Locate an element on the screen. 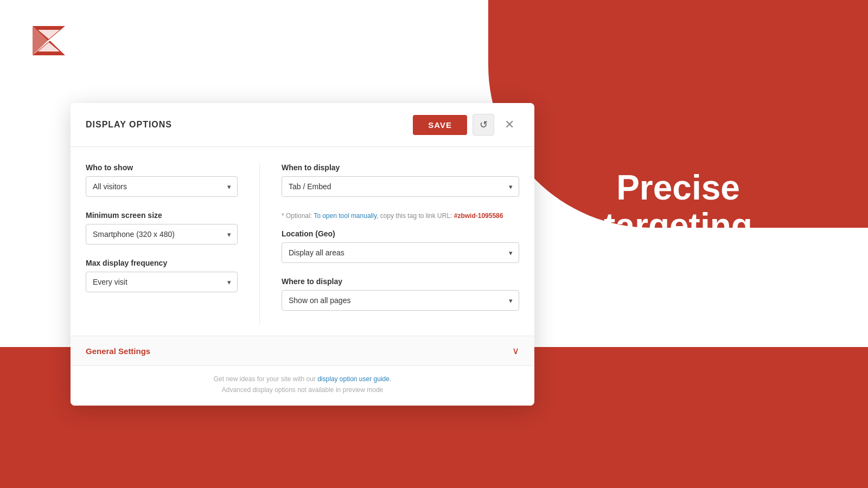 This screenshot has width=868, height=488. tagline-heading: Precise targeting is located at coordinates (678, 207).